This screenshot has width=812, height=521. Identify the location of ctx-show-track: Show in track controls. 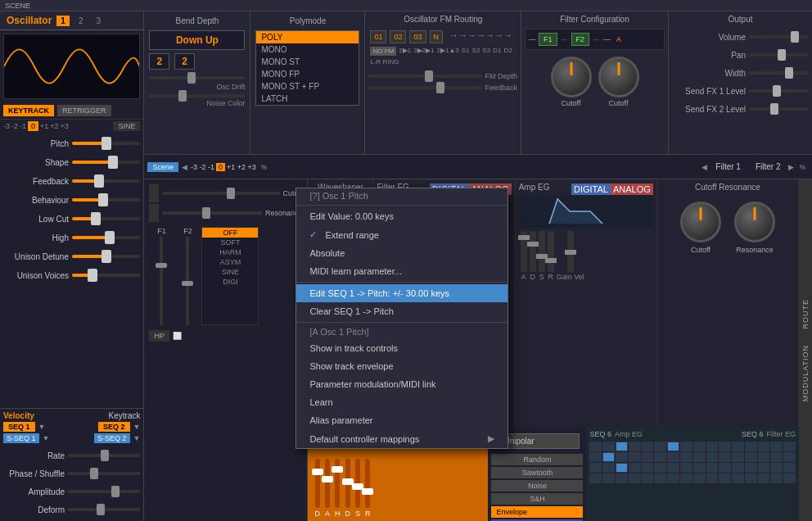
(402, 348).